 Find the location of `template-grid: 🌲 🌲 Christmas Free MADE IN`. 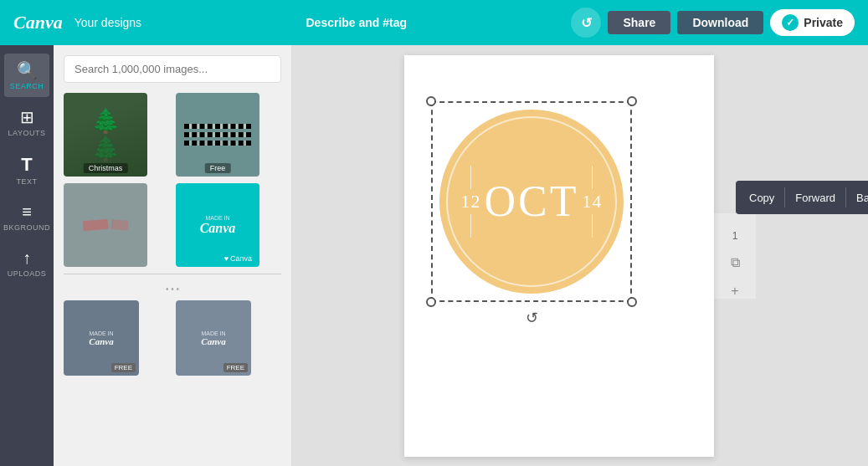

template-grid: 🌲 🌲 Christmas Free MADE IN is located at coordinates (172, 180).